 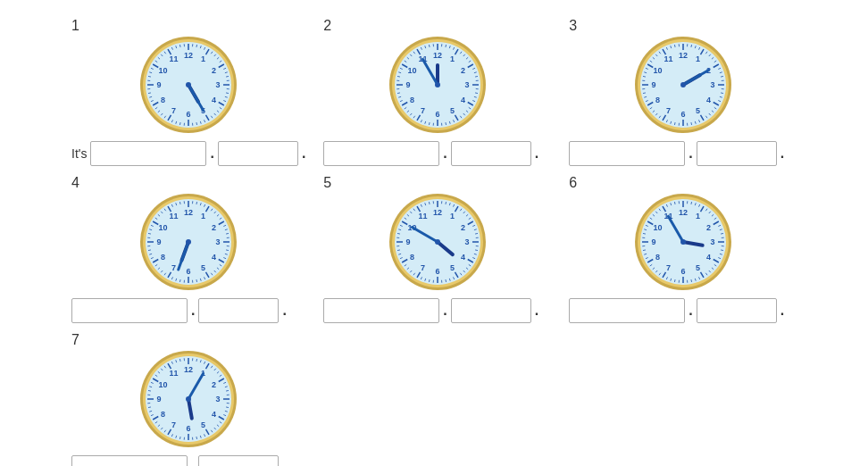 What do you see at coordinates (304, 154) in the screenshot?
I see `dot2-1: .` at bounding box center [304, 154].